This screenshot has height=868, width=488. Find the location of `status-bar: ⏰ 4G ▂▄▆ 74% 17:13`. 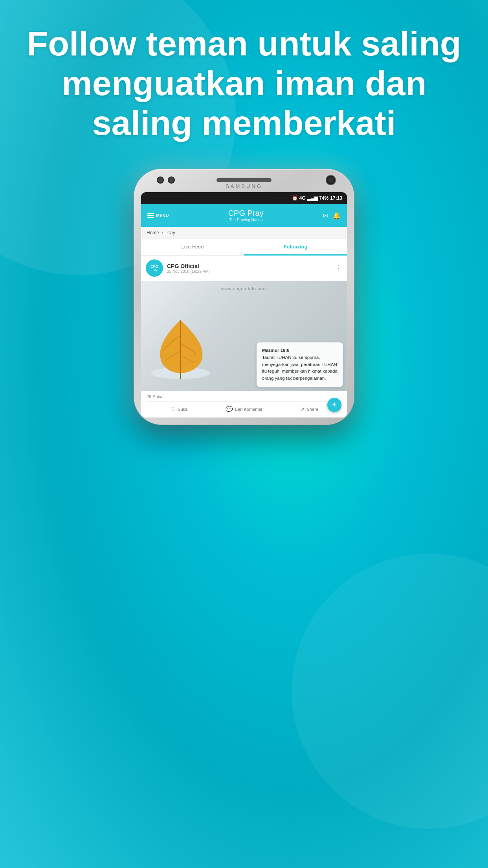

status-bar: ⏰ 4G ▂▄▆ 74% 17:13 is located at coordinates (244, 198).